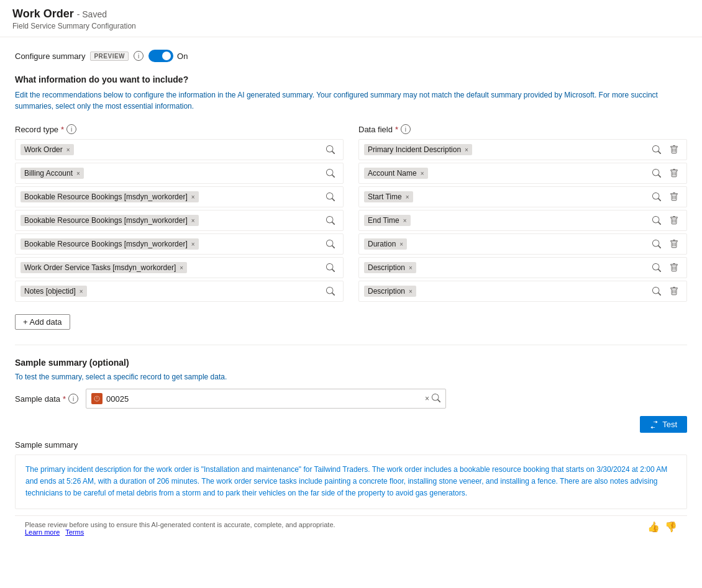 This screenshot has width=702, height=588. I want to click on sample-record-icon, so click(97, 399).